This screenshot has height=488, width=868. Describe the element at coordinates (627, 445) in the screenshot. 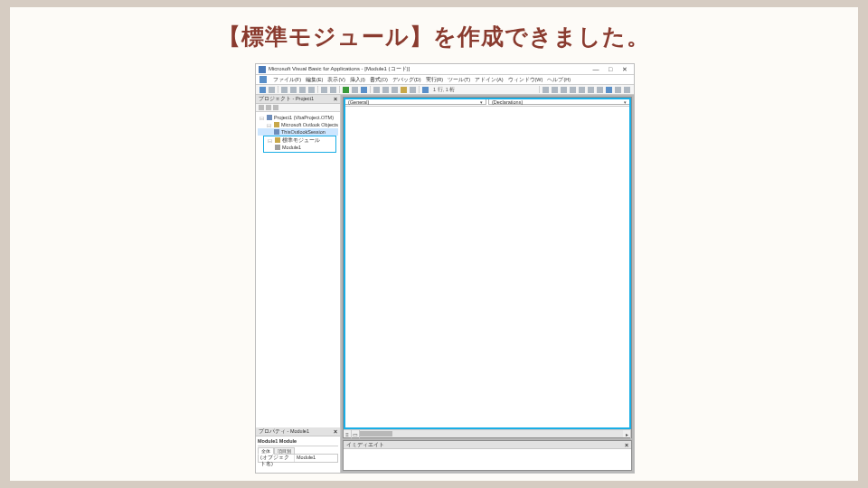

I see `immediate-window-close-icon: ×` at that location.